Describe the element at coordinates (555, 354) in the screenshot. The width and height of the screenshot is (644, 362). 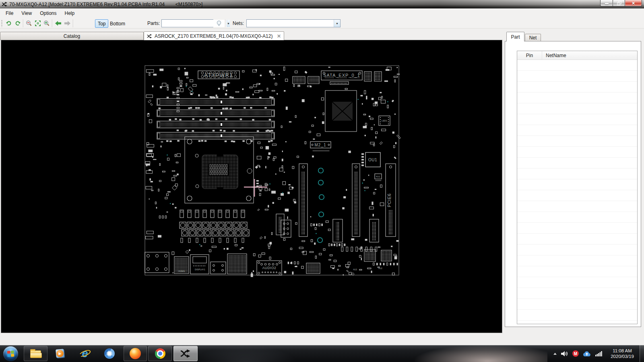
I see `hidden-icons-button` at that location.